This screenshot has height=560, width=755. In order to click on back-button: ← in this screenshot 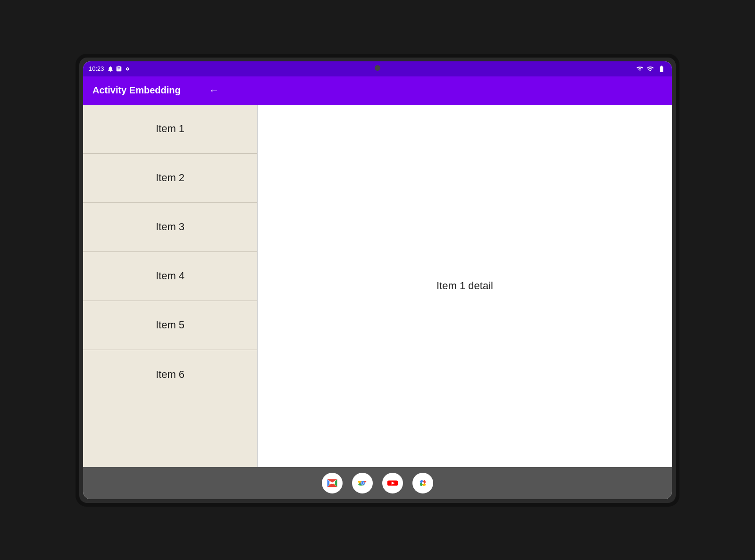, I will do `click(214, 91)`.